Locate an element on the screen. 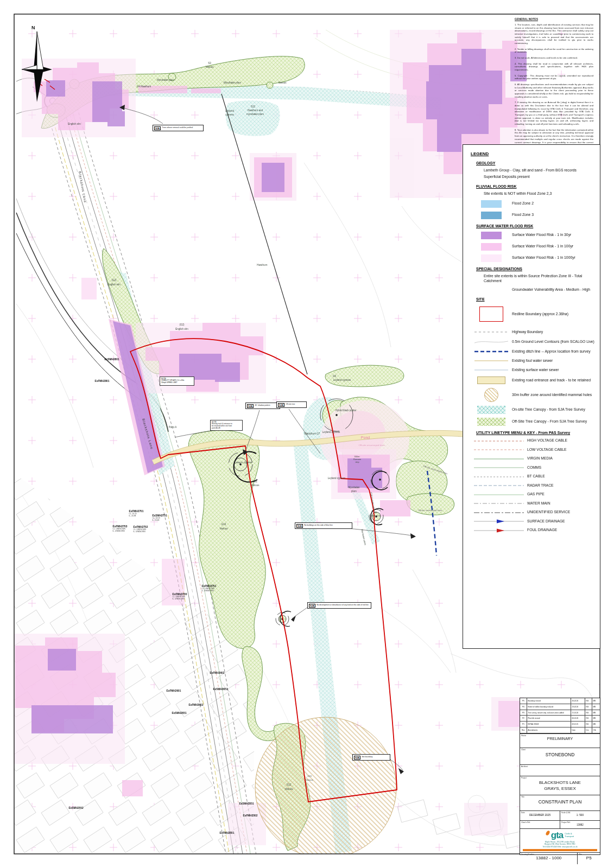  revision-cell: 26.02.26 is located at coordinates (578, 701).